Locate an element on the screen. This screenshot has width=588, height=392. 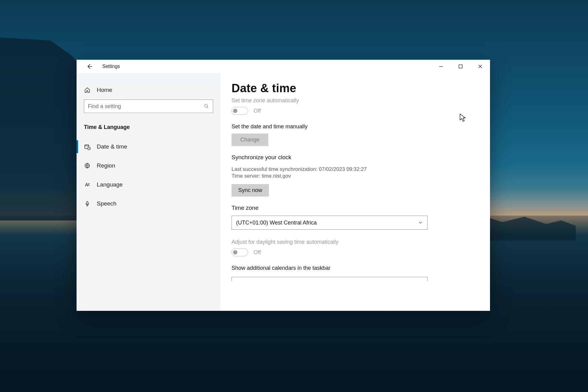
sync-now-button: Sync now is located at coordinates (250, 190).